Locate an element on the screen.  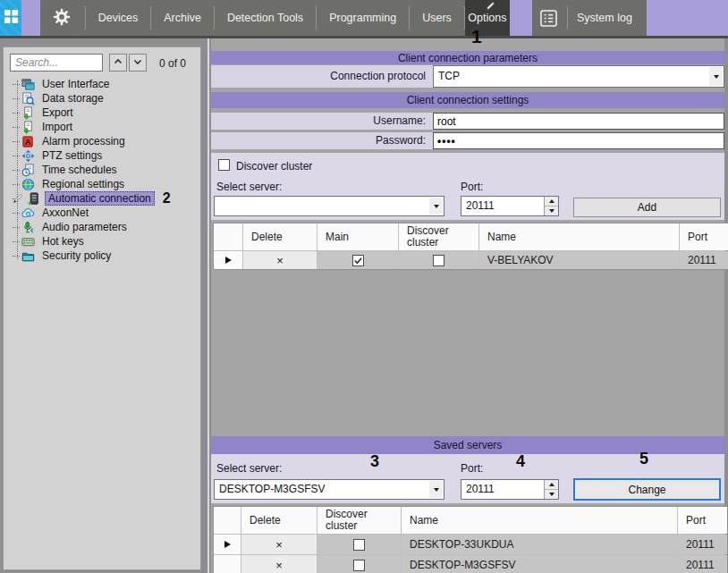
main-checkbox is located at coordinates (358, 261).